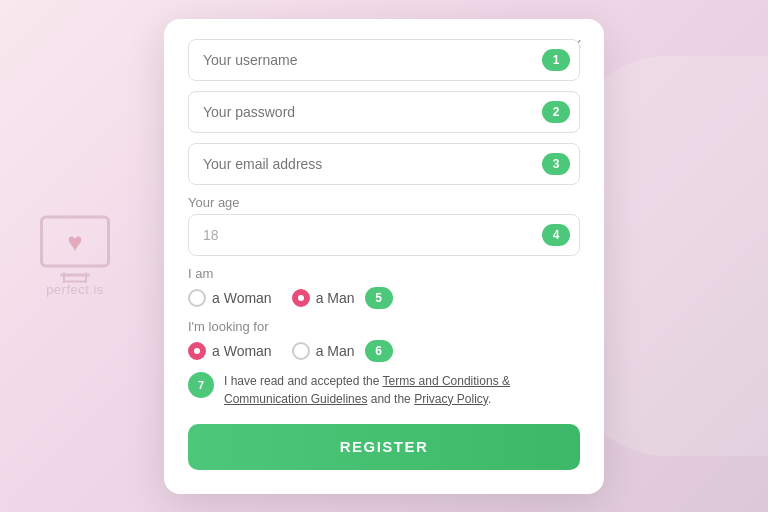 Image resolution: width=768 pixels, height=512 pixels. I want to click on i-am-section: I am a Woman a Man 5, so click(384, 288).